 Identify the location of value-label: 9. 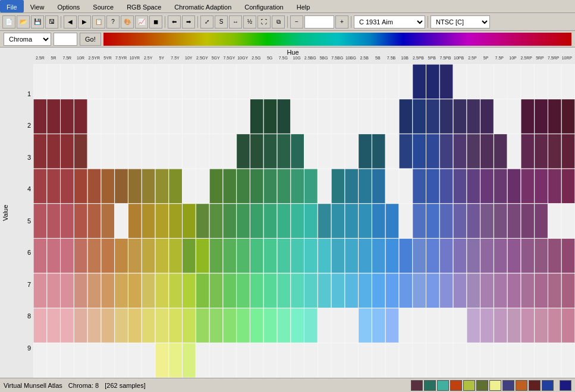
(29, 348).